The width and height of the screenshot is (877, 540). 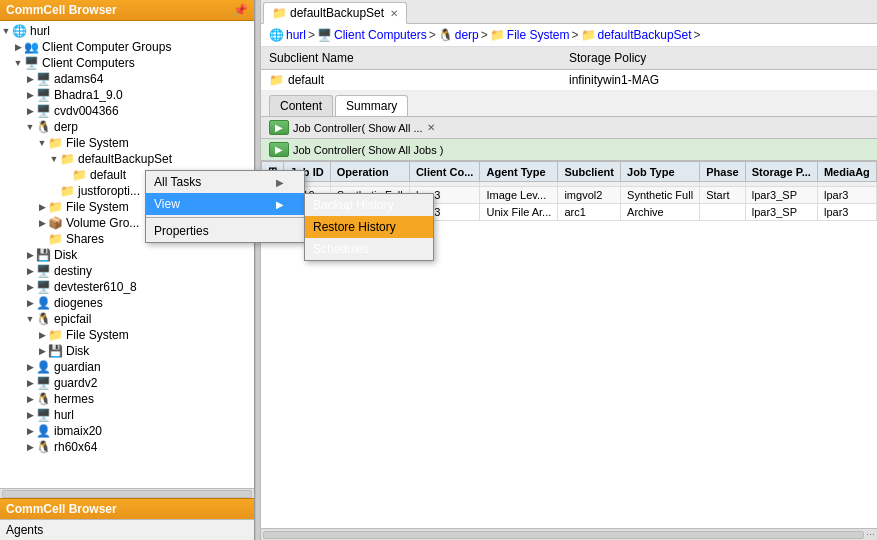 What do you see at coordinates (335, 13) in the screenshot?
I see `tab-default-backup-set: 📁 defaultBackupSet ✕` at bounding box center [335, 13].